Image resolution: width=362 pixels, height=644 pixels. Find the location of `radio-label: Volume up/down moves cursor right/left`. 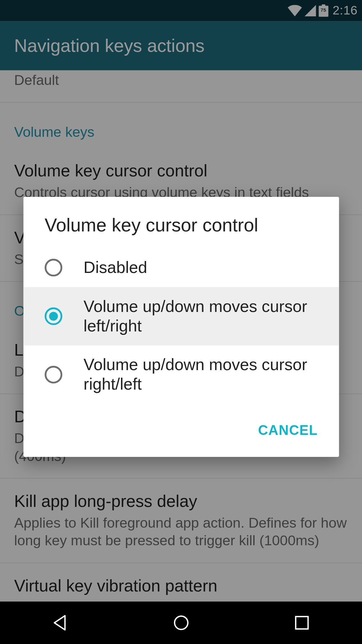

radio-label: Volume up/down moves cursor right/left is located at coordinates (200, 375).